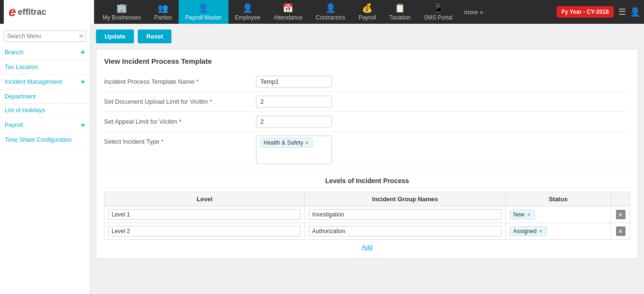 The image size is (644, 294). Describe the element at coordinates (559, 199) in the screenshot. I see `levels-col-2: Status` at that location.